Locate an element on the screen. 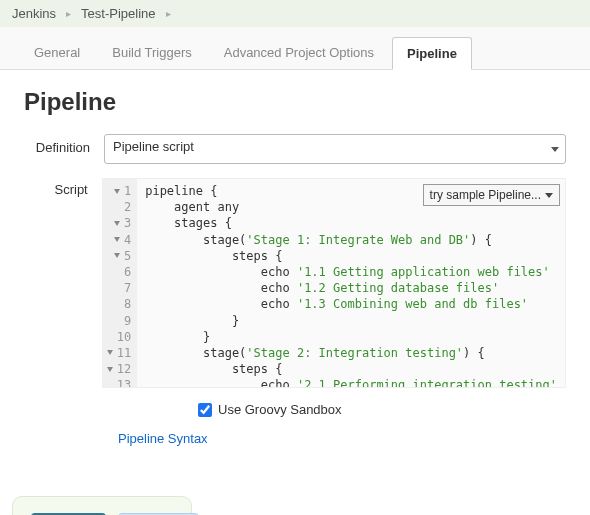 This screenshot has width=590, height=515. page-title: Pipeline is located at coordinates (295, 102).